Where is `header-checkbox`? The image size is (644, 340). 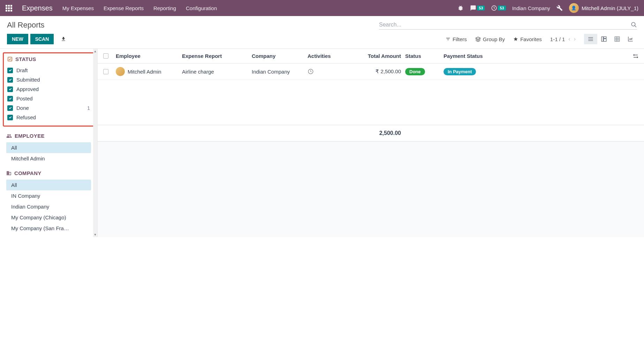
header-checkbox is located at coordinates (109, 56).